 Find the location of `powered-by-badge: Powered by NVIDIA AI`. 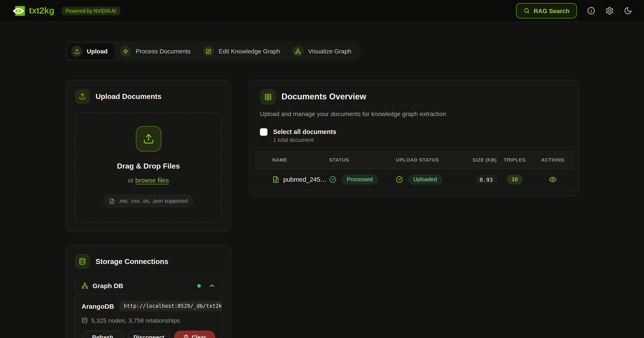

powered-by-badge: Powered by NVIDIA AI is located at coordinates (91, 11).